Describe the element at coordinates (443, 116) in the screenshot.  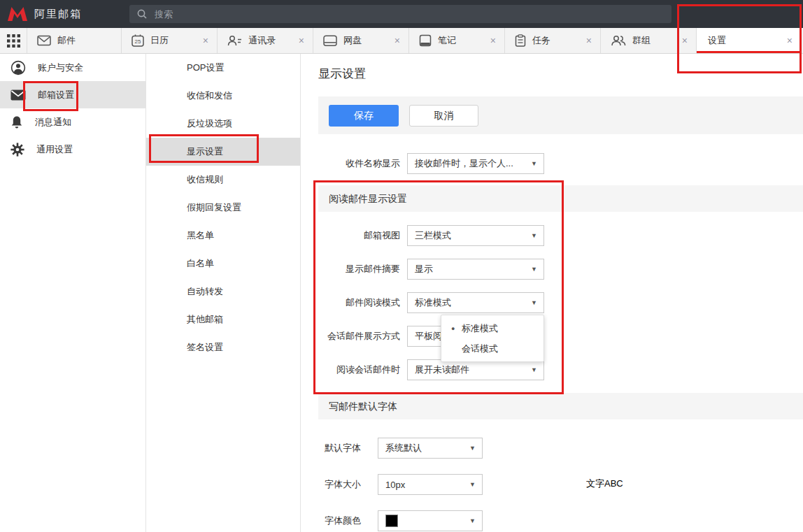
I see `cancel-button: 取消` at that location.